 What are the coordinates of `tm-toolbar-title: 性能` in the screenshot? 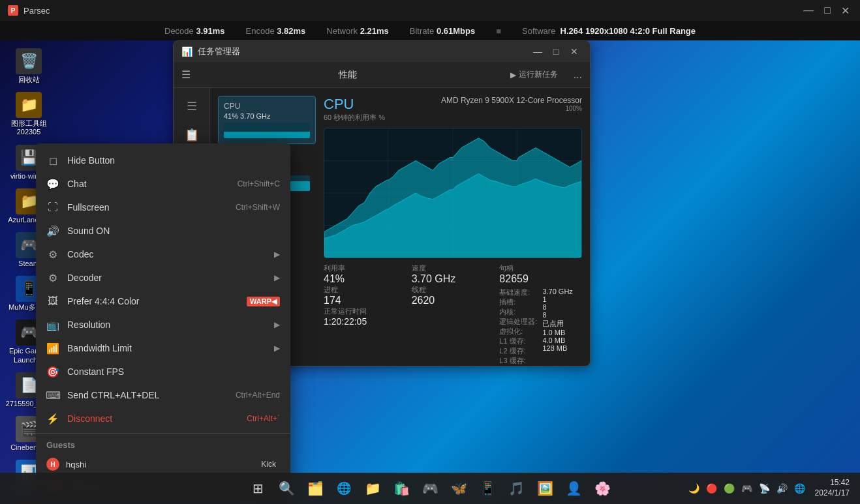 It's located at (348, 75).